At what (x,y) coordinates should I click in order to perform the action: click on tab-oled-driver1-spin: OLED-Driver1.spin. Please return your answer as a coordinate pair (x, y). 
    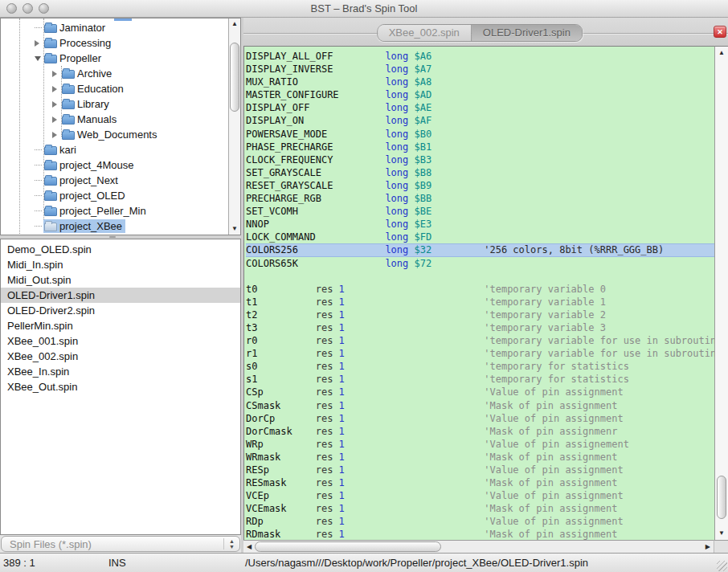
    Looking at the image, I should click on (526, 33).